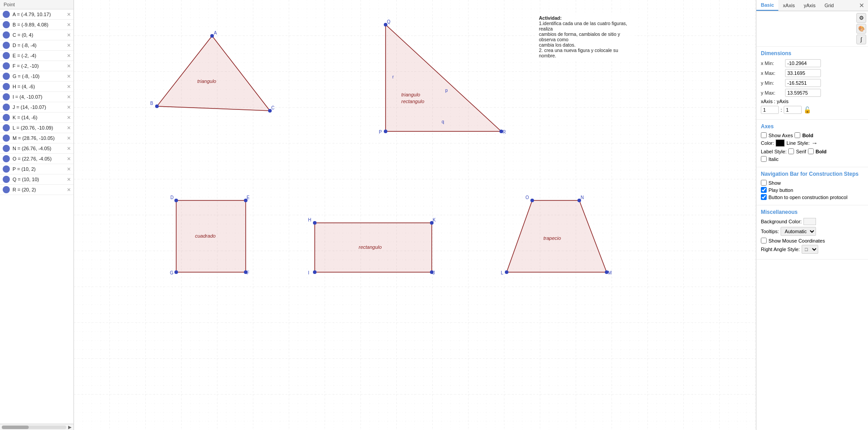 This screenshot has height=430, width=868. What do you see at coordinates (829, 5) in the screenshot?
I see `tab-grid: Grid` at bounding box center [829, 5].